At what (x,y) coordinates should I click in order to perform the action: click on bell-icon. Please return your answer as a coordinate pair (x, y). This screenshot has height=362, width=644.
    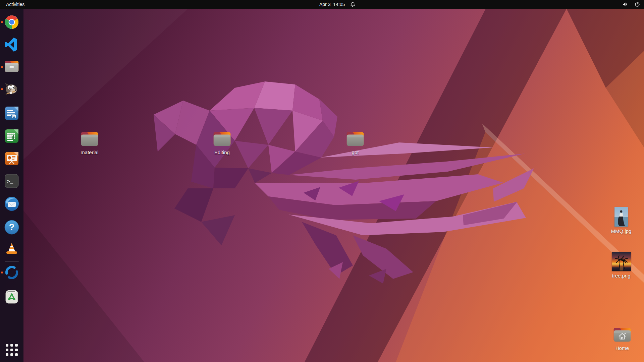
    Looking at the image, I should click on (353, 5).